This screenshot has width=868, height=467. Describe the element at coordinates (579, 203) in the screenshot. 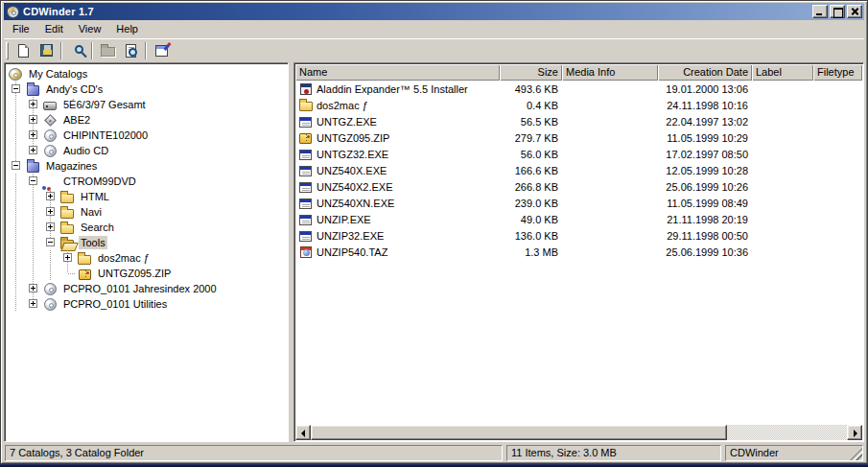

I see `file-row: UNZ540XN.EXE239.0 KB11.05.1999 08:49` at that location.